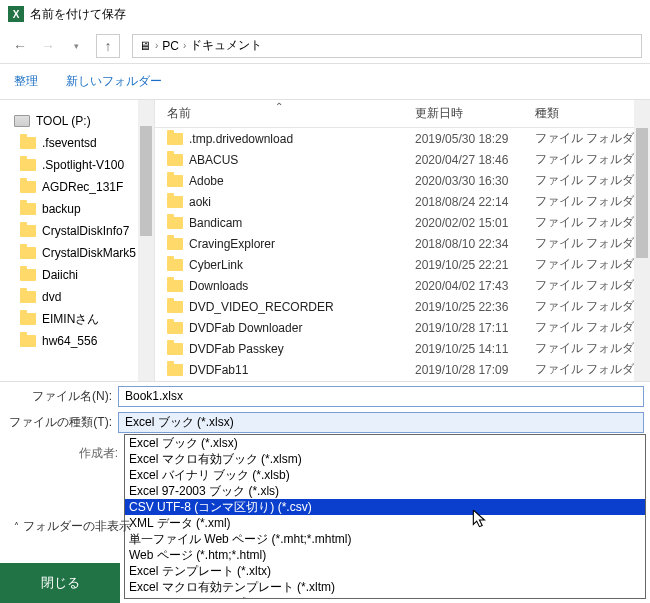  I want to click on sidebar-item: hw64_556, so click(77, 341).